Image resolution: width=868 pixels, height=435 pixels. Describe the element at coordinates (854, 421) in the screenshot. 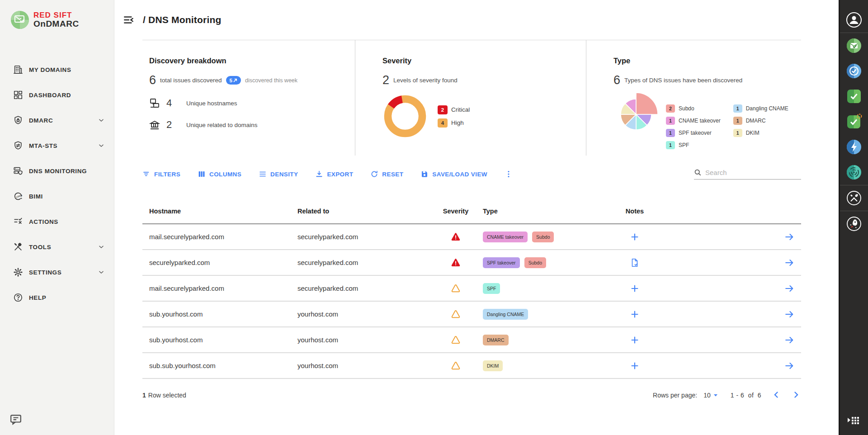

I see `apps-grid-icon` at that location.